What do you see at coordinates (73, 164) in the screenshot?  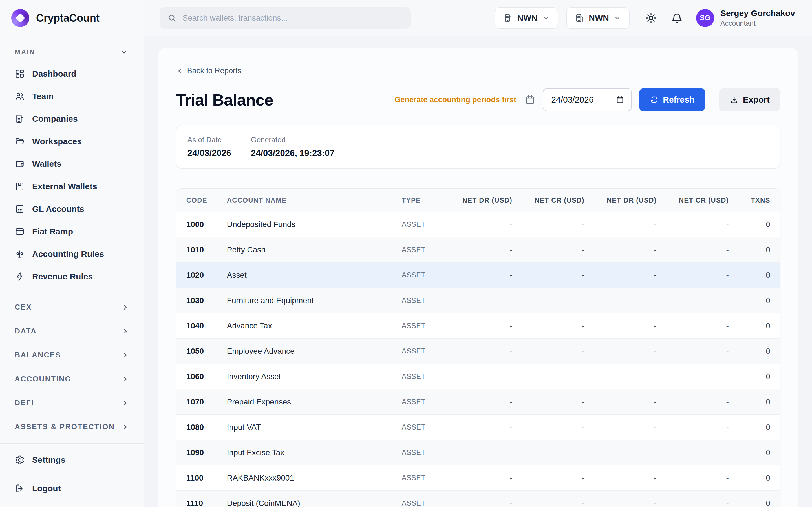 I see `sidebar-item-wallets: Wallets` at bounding box center [73, 164].